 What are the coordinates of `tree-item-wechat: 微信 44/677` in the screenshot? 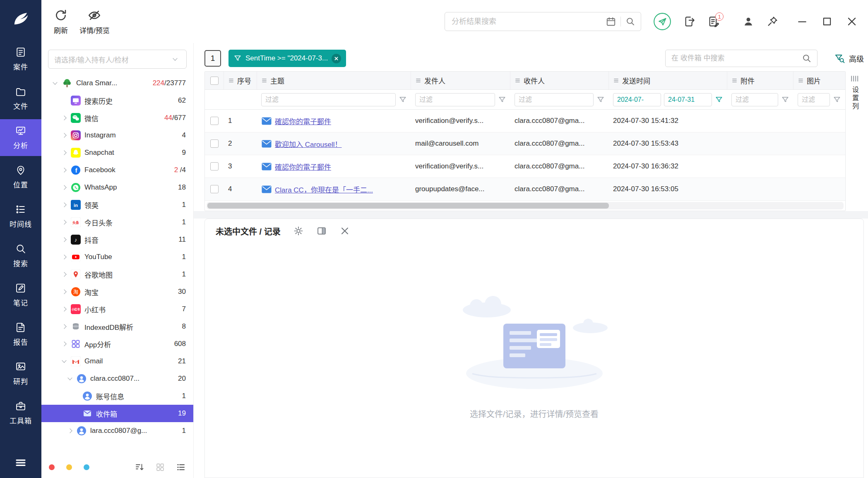 It's located at (118, 118).